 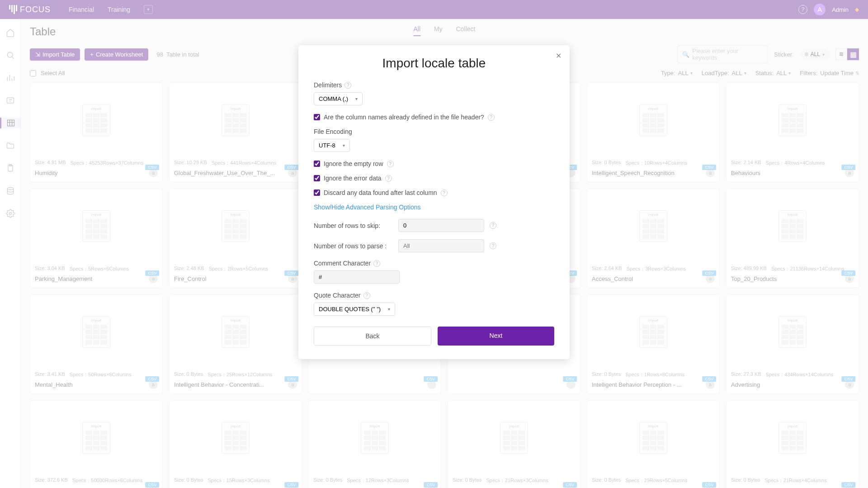 I want to click on skip-label: Number of rows to skip:, so click(x=354, y=226).